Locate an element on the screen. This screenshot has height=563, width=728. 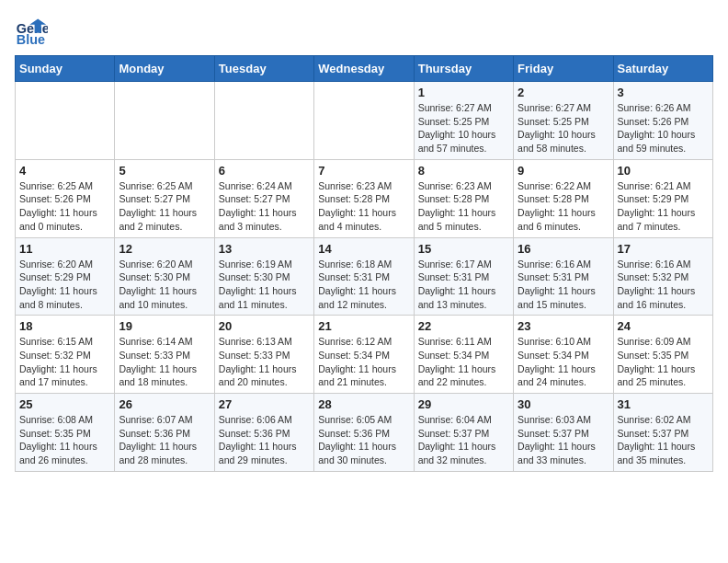
day-number: 12 is located at coordinates (164, 248).